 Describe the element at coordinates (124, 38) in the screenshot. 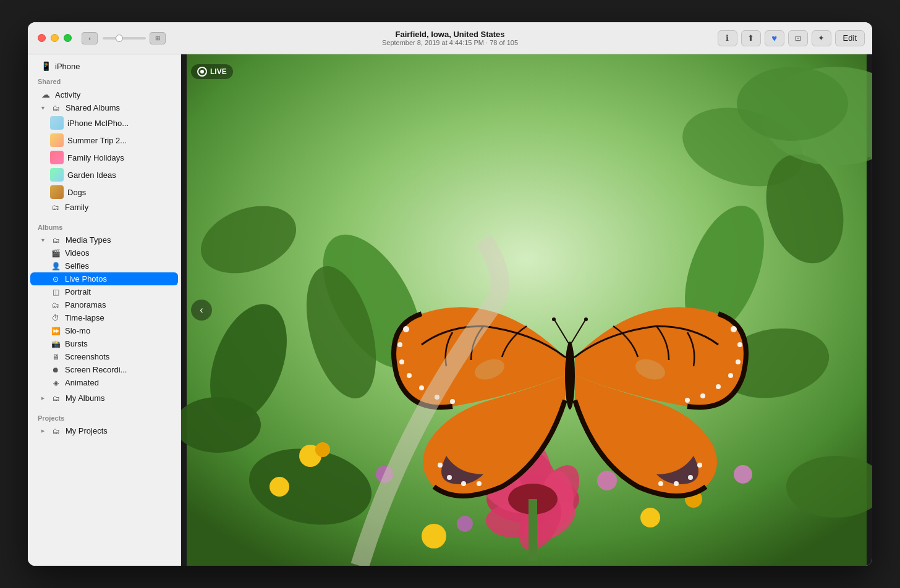

I see `zoom-track` at that location.